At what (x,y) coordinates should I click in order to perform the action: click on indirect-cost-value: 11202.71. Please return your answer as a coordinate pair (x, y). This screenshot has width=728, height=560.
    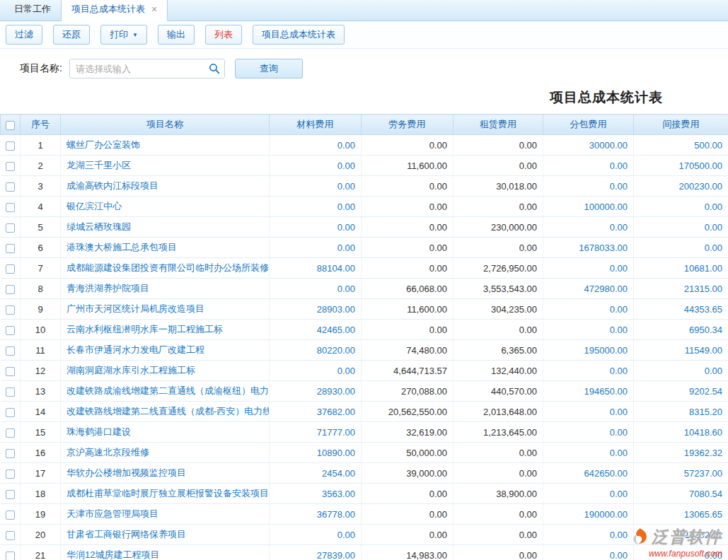
    Looking at the image, I should click on (681, 535).